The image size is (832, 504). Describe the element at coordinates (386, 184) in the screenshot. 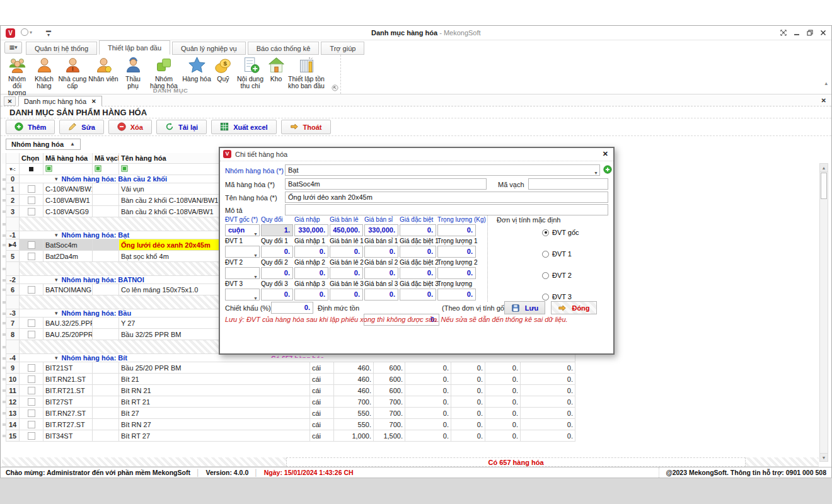

I see `code-input: BatSoc4m` at that location.